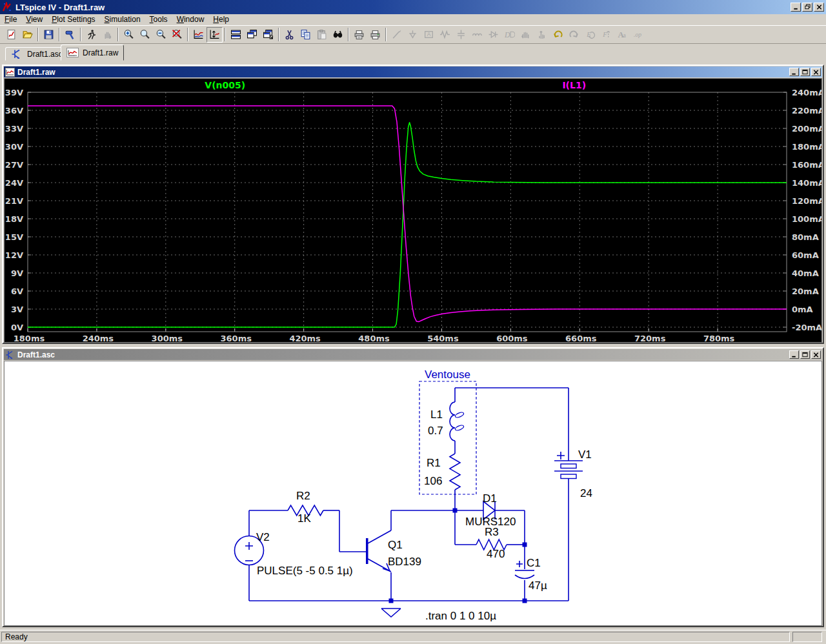 This screenshot has width=826, height=644. What do you see at coordinates (27, 35) in the screenshot?
I see `open-icon` at bounding box center [27, 35].